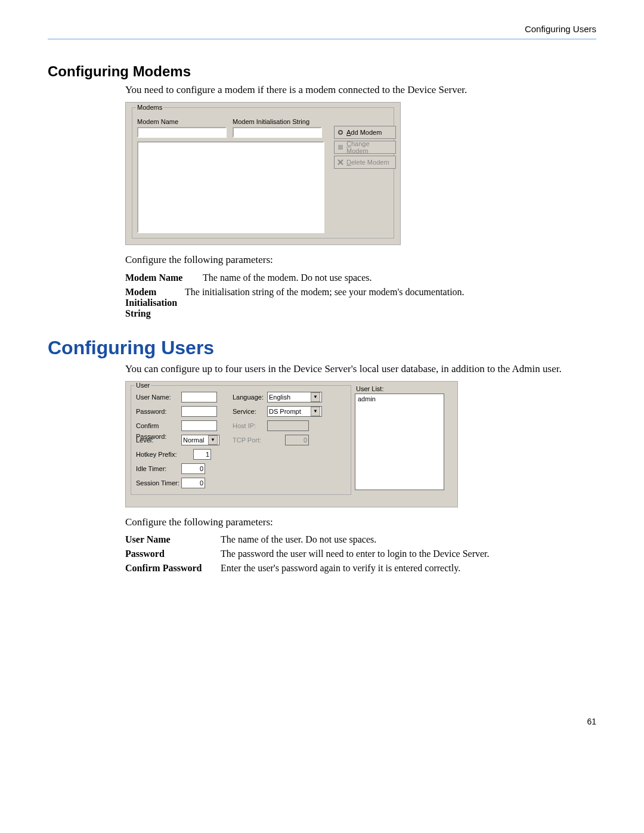  I want to click on modem-list, so click(231, 187).